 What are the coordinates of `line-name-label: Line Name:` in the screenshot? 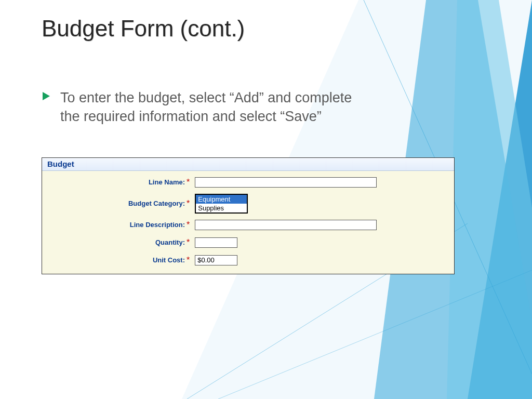 It's located at (119, 182).